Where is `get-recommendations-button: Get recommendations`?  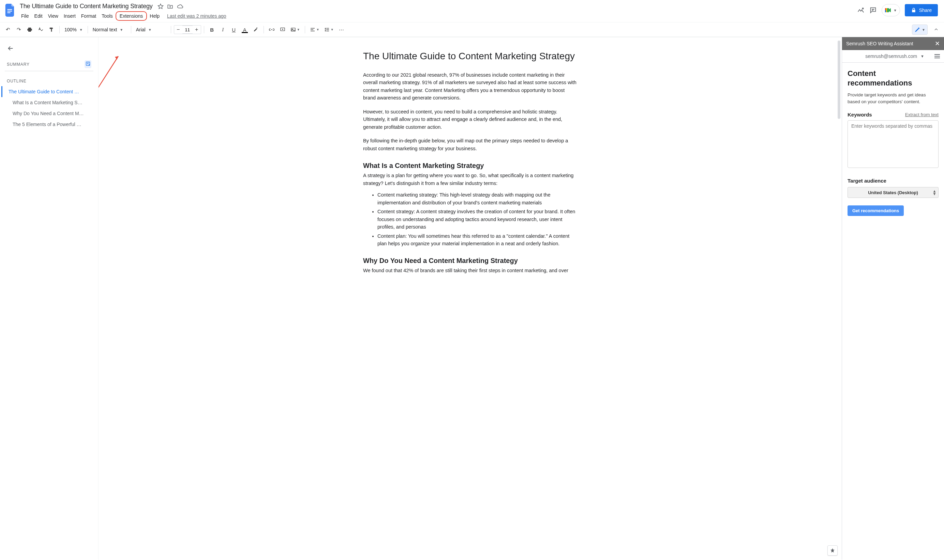
get-recommendations-button: Get recommendations is located at coordinates (875, 211).